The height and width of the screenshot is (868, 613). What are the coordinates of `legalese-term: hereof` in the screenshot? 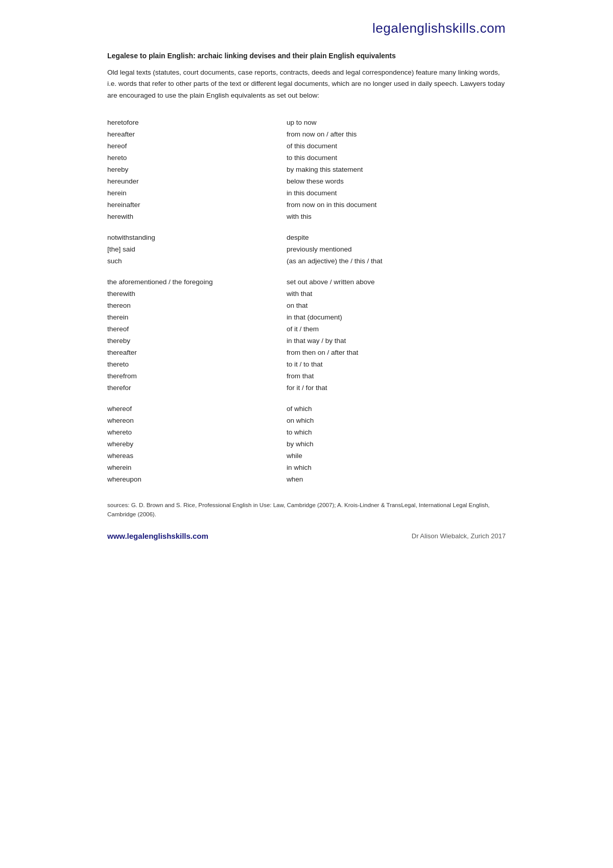 It's located at (197, 146).